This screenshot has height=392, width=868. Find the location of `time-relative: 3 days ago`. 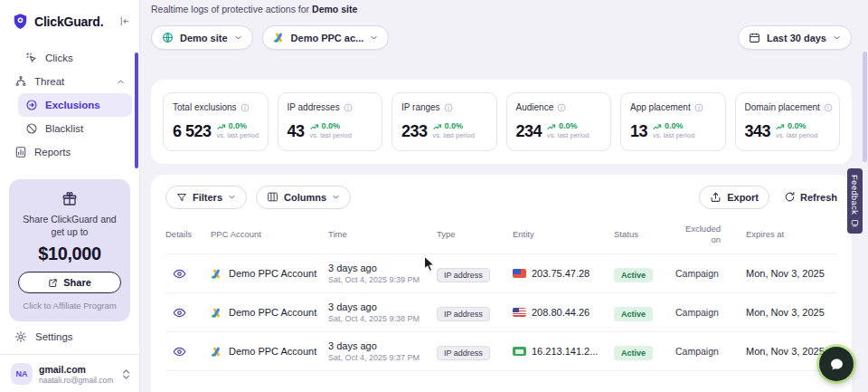

time-relative: 3 days ago is located at coordinates (382, 346).